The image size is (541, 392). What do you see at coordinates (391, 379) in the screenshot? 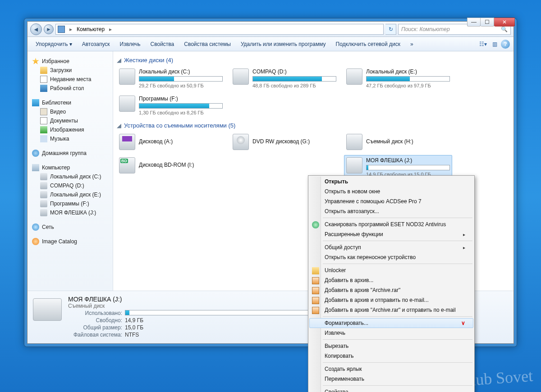
I see `ctx-rename: Переименовать` at bounding box center [391, 379].